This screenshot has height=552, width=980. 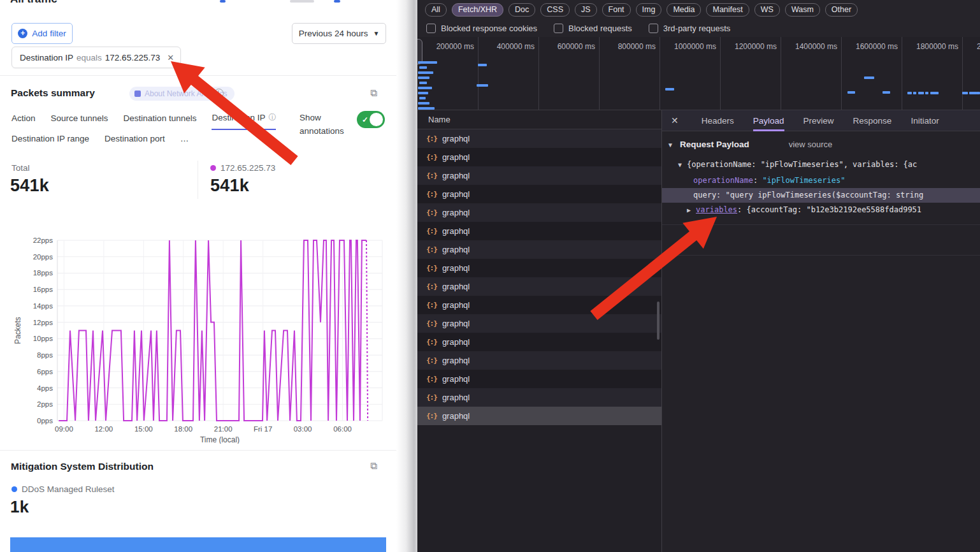 I want to click on ruler-tick-label: 1000000 ms, so click(x=695, y=47).